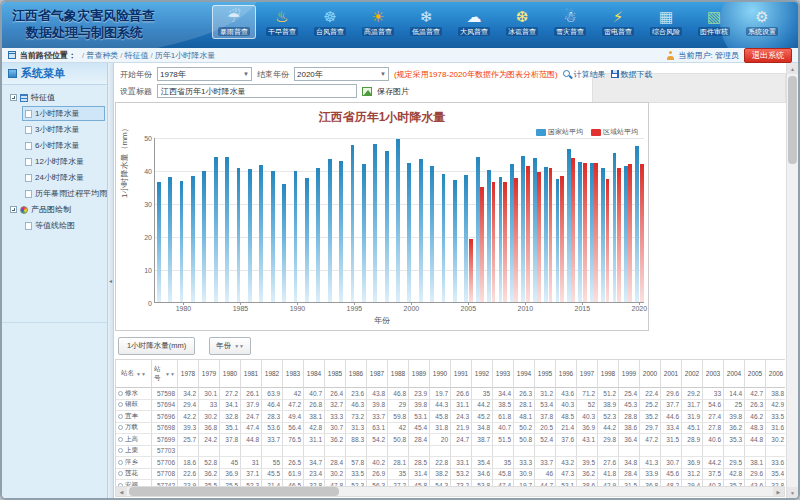 The height and width of the screenshot is (500, 800). I want to click on col-header-year-label: 1983, so click(293, 374).